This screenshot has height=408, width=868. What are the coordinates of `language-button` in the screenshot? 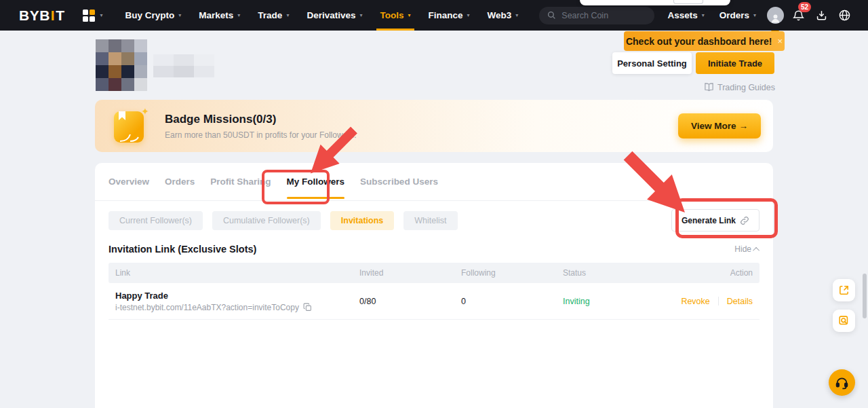 It's located at (844, 15).